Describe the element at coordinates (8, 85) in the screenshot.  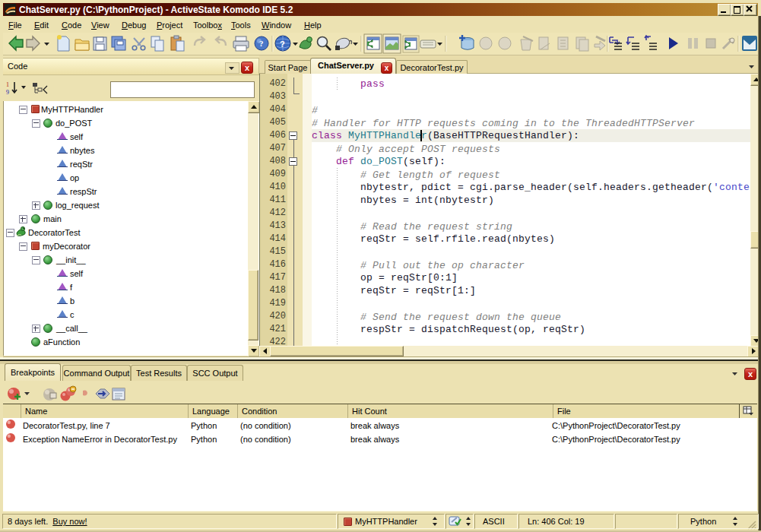
I see `svg-text: 1` at that location.